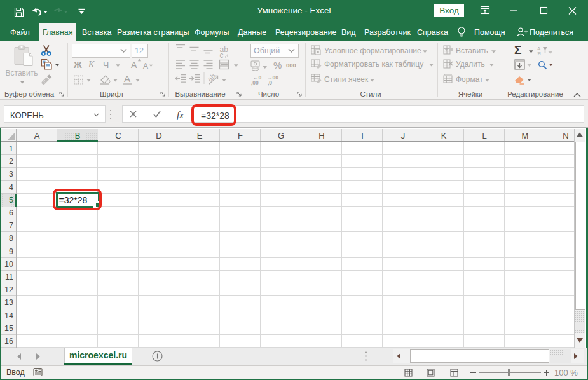 This screenshot has width=588, height=380. What do you see at coordinates (291, 65) in the screenshot?
I see `svg-text: 000` at bounding box center [291, 65].